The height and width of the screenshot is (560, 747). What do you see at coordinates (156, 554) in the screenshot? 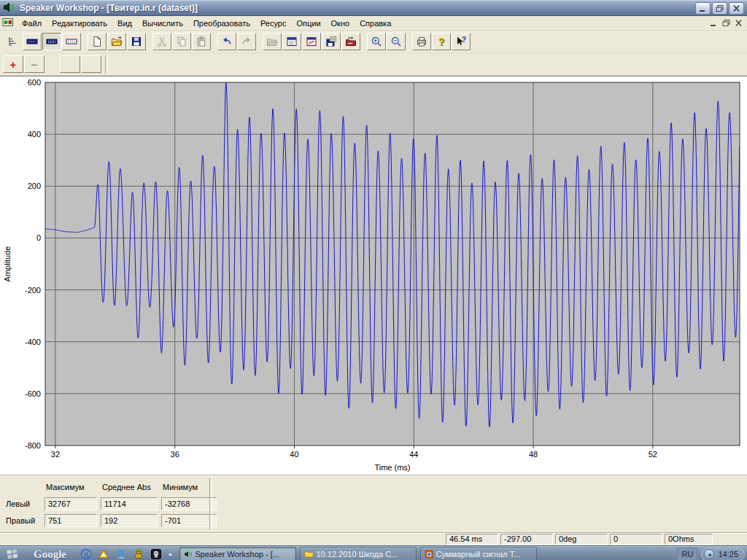
I see `quicklaunch-media-player-icon` at bounding box center [156, 554].